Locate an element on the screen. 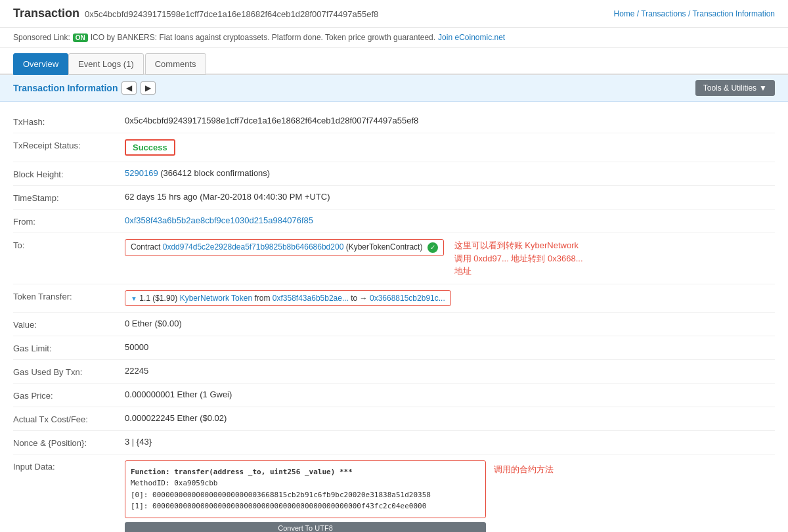 The height and width of the screenshot is (532, 788). breadcrumb-current: Transaction Information is located at coordinates (733, 14).